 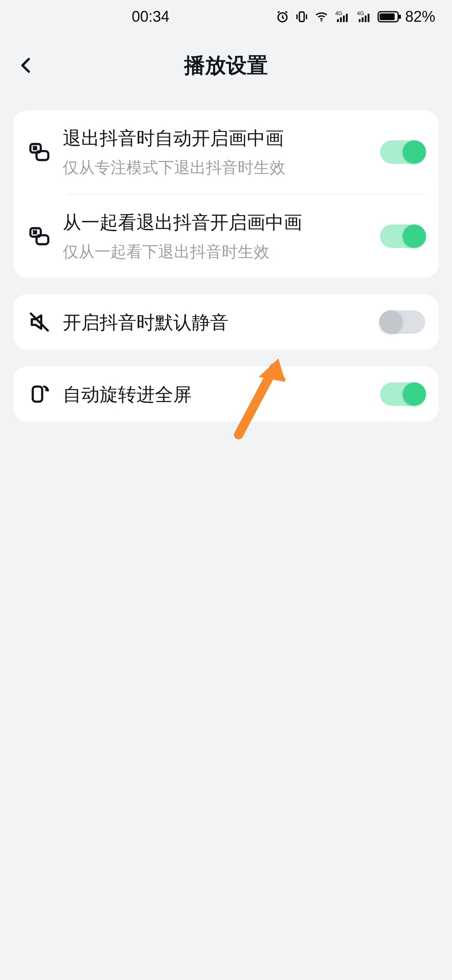 I want to click on row-pip-watch-together: 从一起看退出抖音开启画中画 仅从一起看下退出抖音时生效, so click(x=226, y=236).